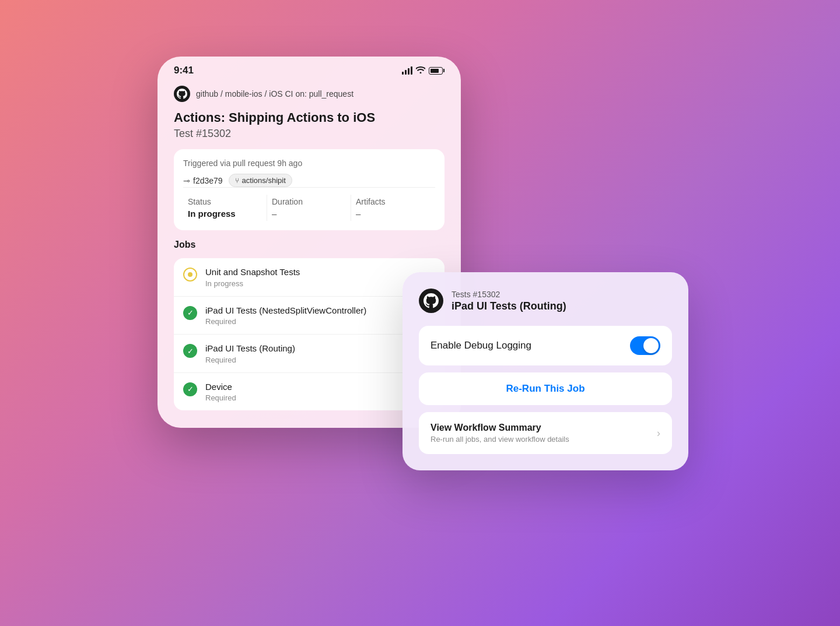 This screenshot has height=626, width=840. What do you see at coordinates (393, 208) in the screenshot?
I see `stat-artifacts: Artifacts –` at bounding box center [393, 208].